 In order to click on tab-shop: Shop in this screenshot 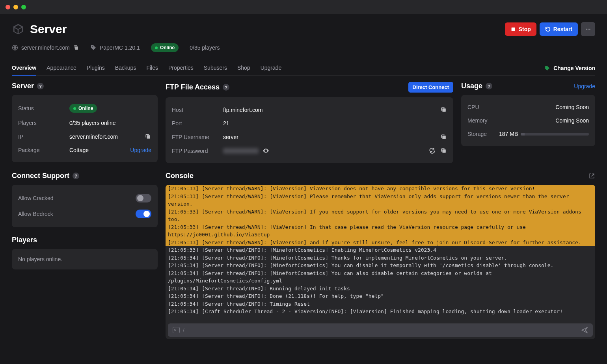, I will do `click(244, 68)`.